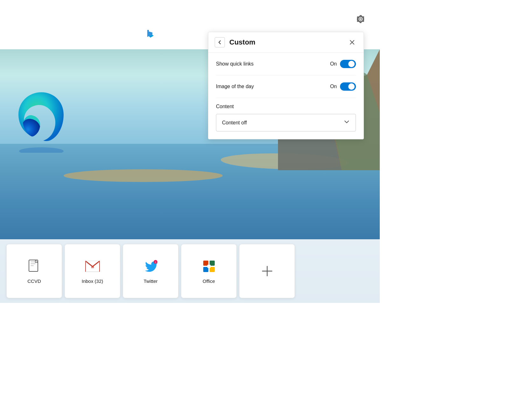 The image size is (507, 420). What do you see at coordinates (190, 271) in the screenshot?
I see `quick-links-bar: CCVD M Inbox (32)` at bounding box center [190, 271].